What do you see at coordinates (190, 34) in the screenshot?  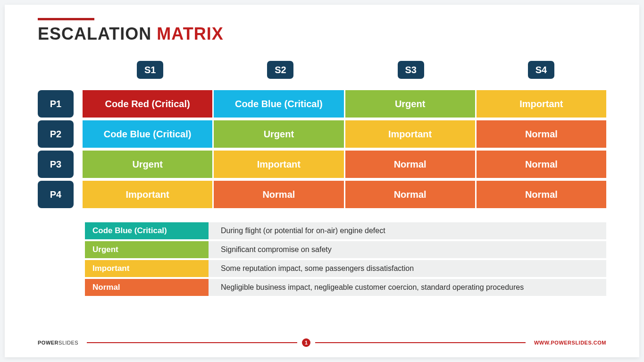 I see `title-word-2: MATRIX` at bounding box center [190, 34].